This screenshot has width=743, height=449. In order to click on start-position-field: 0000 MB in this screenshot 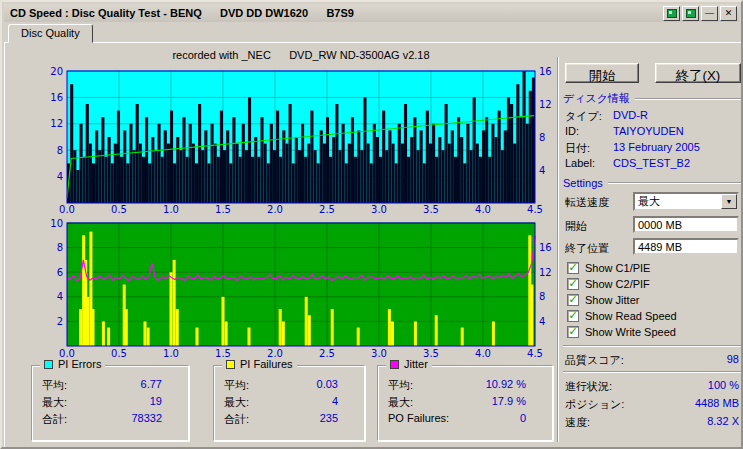, I will do `click(686, 224)`.